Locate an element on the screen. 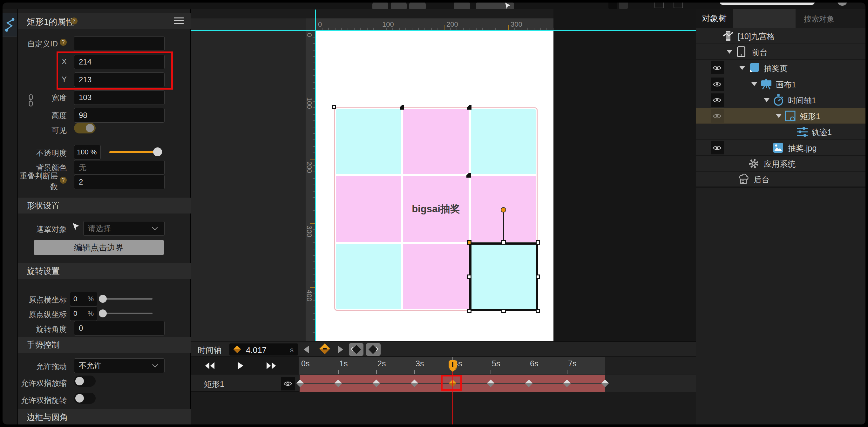  selection-outline is located at coordinates (503, 277).